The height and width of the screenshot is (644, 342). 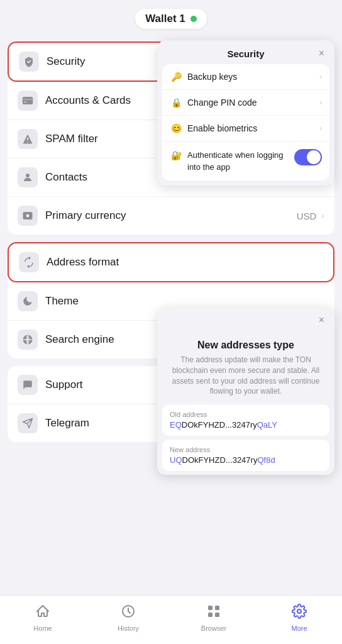 What do you see at coordinates (194, 19) in the screenshot?
I see `status-dot` at bounding box center [194, 19].